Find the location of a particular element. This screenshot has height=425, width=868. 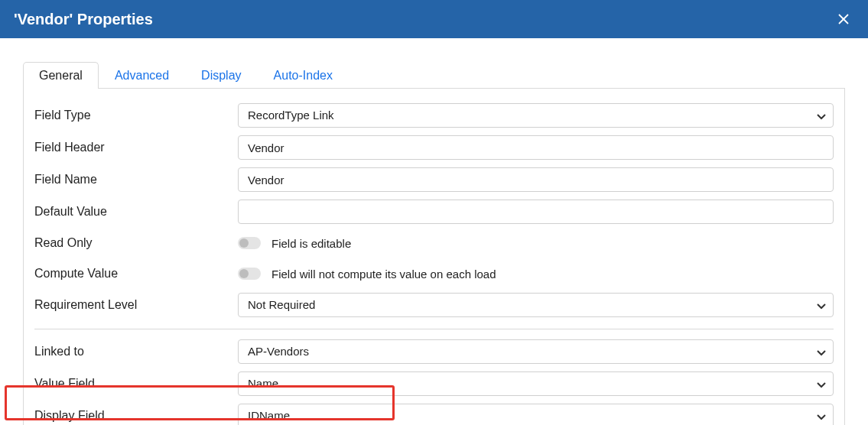

requirement-level-select: Not Required is located at coordinates (535, 305).